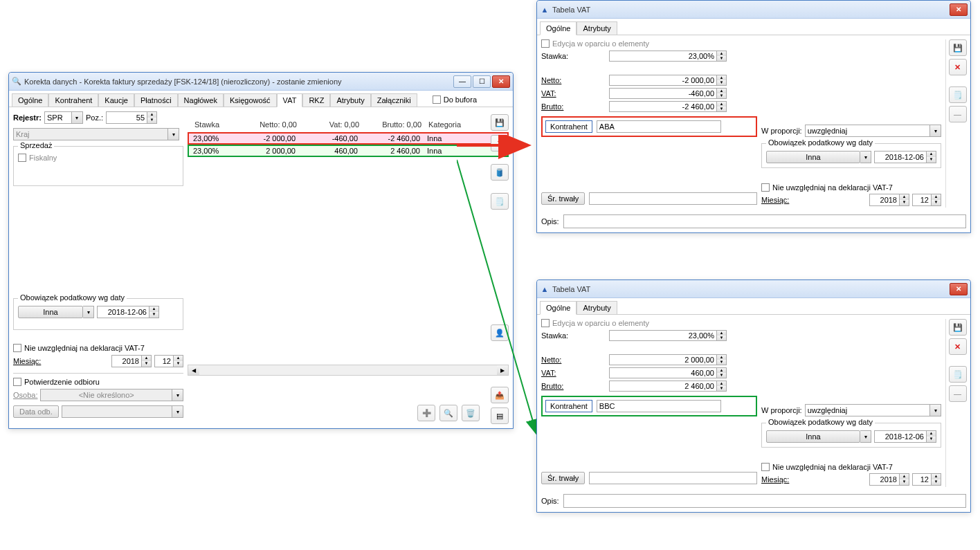 The image size is (980, 550). I want to click on tab-naglowek: Nagłówek, so click(201, 100).